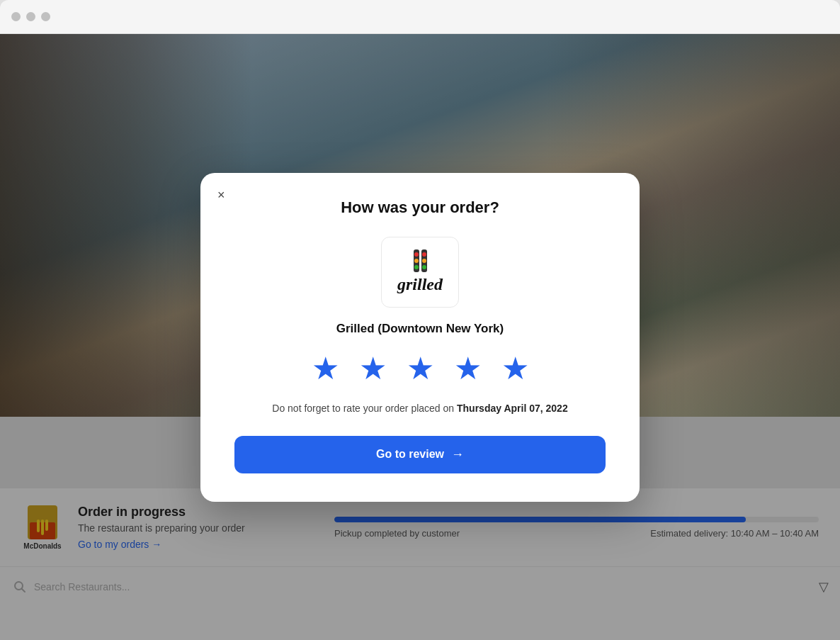 This screenshot has width=840, height=640. I want to click on tl-light-green, so click(416, 267).